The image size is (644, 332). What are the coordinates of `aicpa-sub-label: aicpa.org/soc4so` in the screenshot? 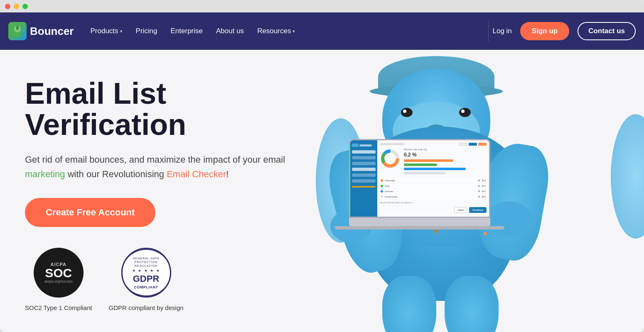 It's located at (59, 281).